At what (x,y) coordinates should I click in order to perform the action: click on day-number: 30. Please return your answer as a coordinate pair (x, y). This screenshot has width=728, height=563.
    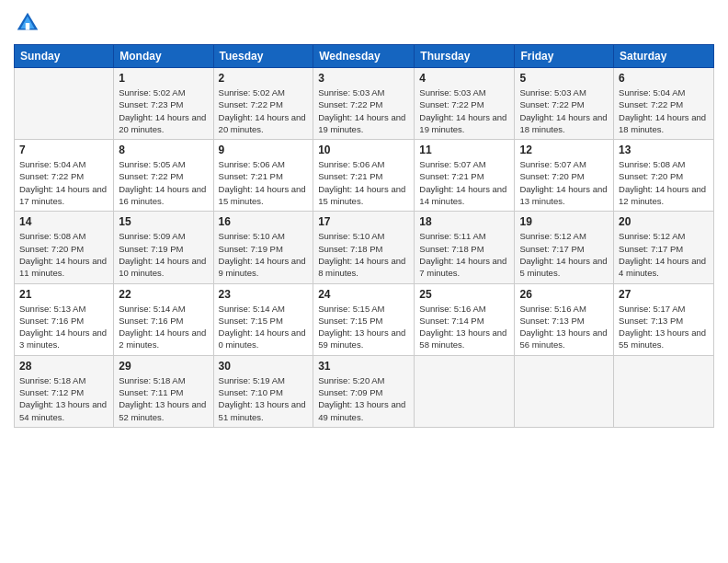
    Looking at the image, I should click on (264, 366).